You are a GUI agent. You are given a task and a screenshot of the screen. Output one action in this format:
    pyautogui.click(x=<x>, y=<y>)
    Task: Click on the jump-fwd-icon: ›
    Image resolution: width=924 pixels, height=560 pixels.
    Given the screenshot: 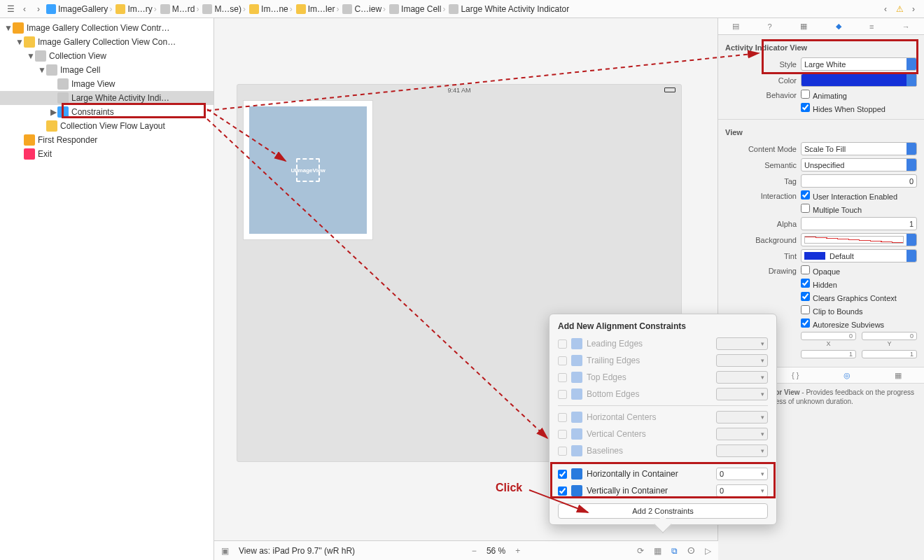 What is the action you would take?
    pyautogui.click(x=913, y=9)
    